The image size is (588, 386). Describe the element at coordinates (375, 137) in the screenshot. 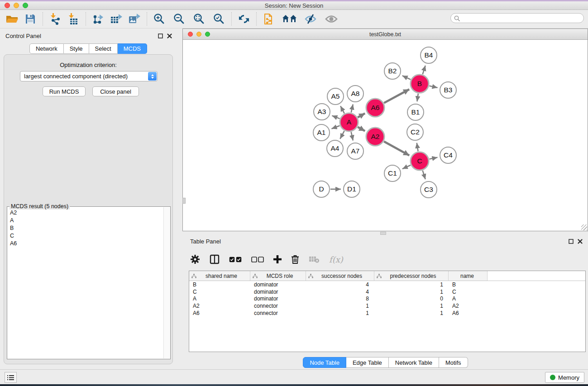

I see `graph-node-A2: A2` at that location.